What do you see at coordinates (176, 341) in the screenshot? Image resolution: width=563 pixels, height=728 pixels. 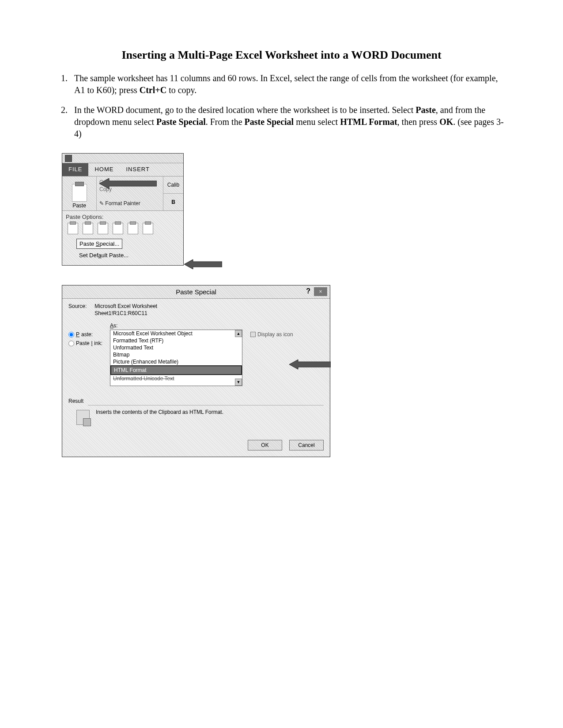 I see `list-item: Formatted Text (RTF)` at bounding box center [176, 341].